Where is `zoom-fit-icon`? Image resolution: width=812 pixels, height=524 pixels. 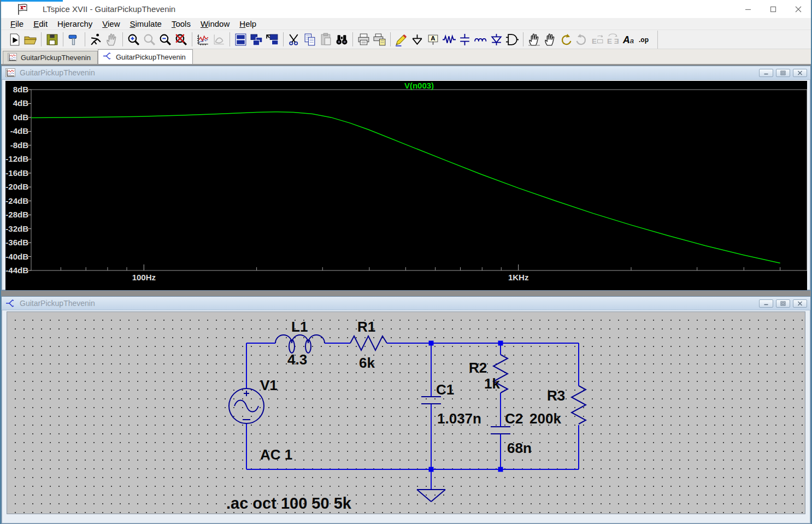
zoom-fit-icon is located at coordinates (150, 39).